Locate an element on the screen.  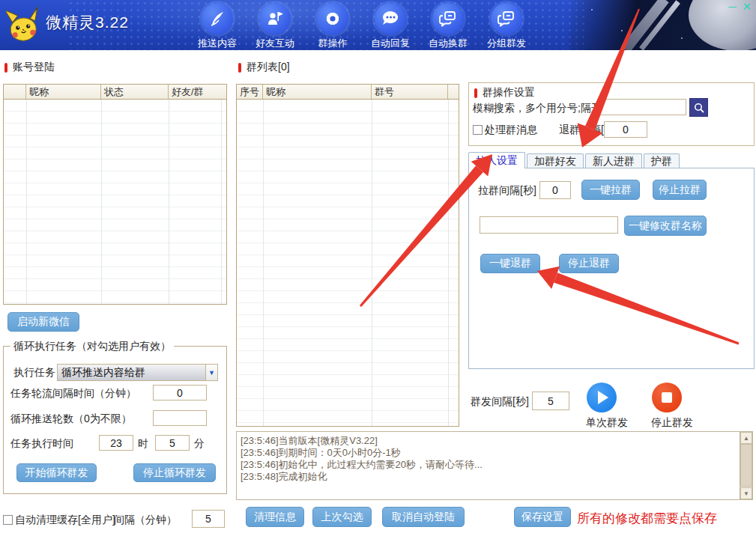
chat-dots-icon is located at coordinates (390, 19).